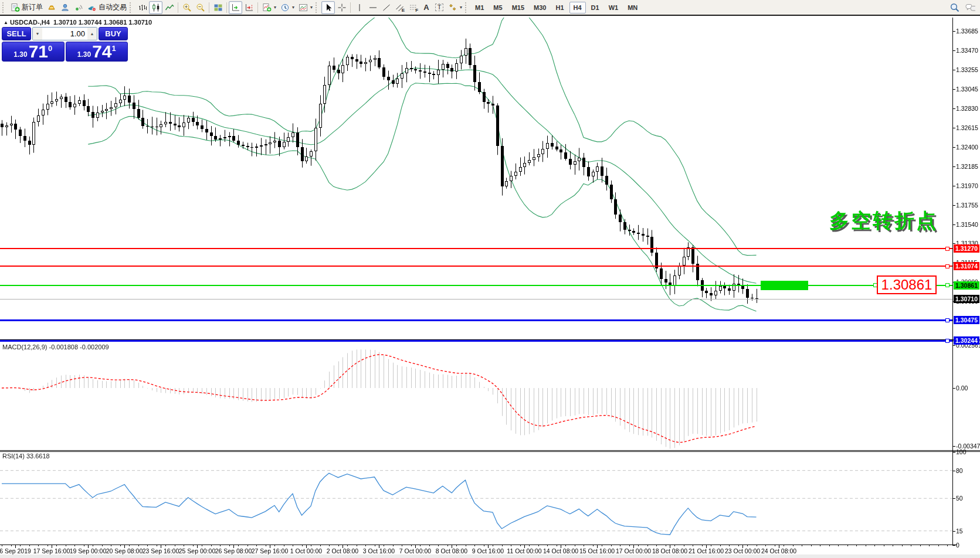  What do you see at coordinates (455, 8) in the screenshot?
I see `arrows-tool-button: ▾` at bounding box center [455, 8].